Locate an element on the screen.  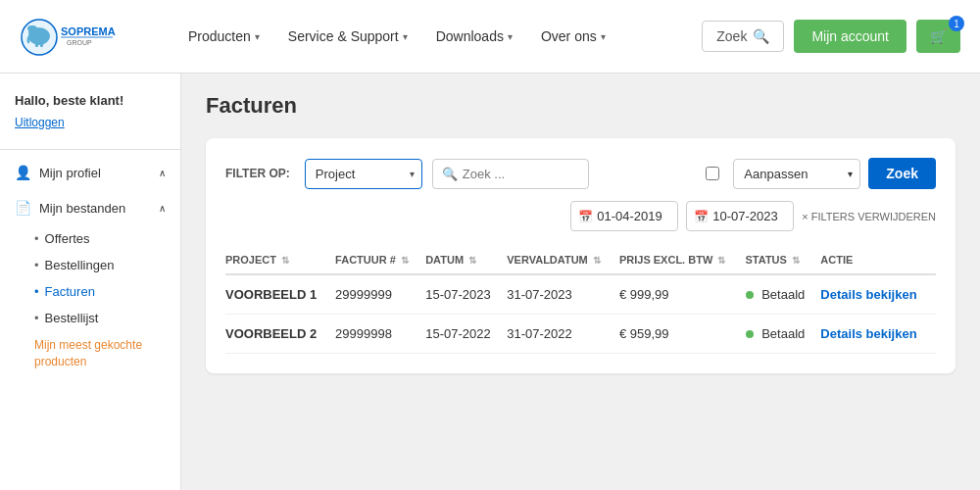
date-filter-area: Aanpassen ▾ Zoek is located at coordinates (821, 173).